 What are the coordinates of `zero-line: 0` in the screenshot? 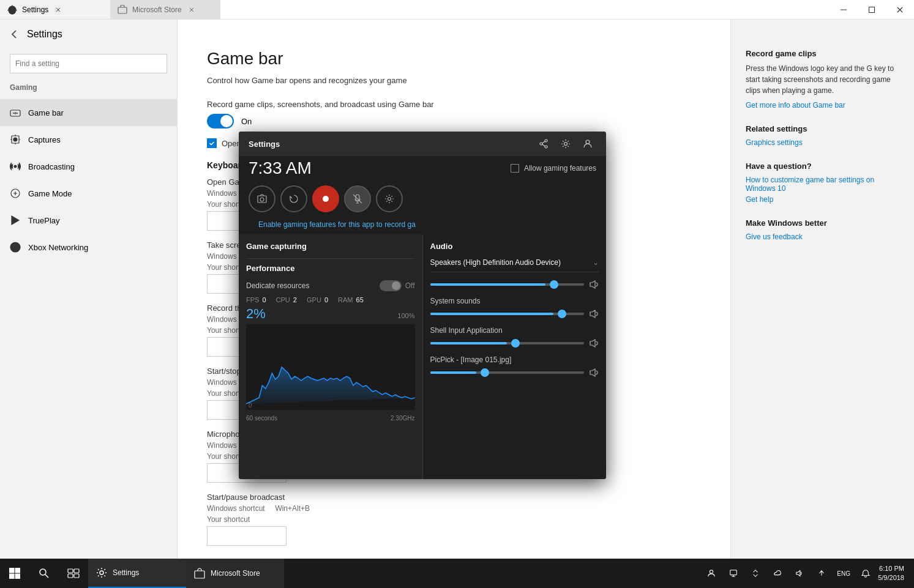 It's located at (331, 405).